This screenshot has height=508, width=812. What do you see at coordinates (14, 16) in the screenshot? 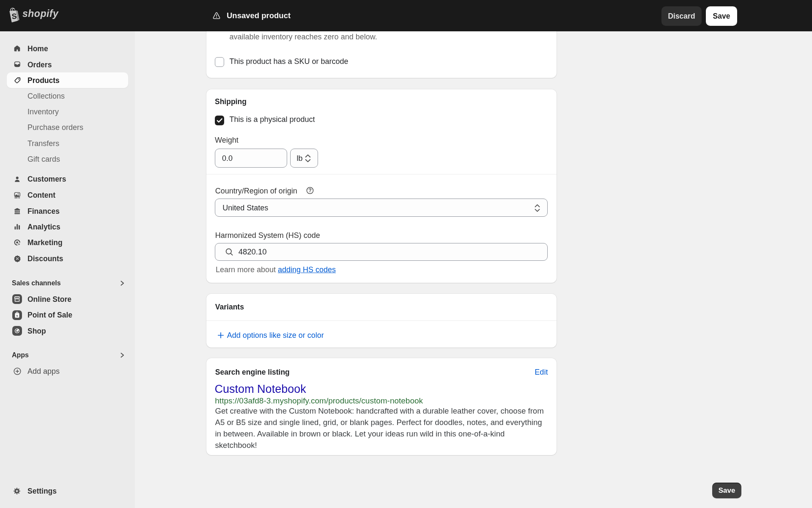
I see `svg-text: S` at bounding box center [14, 16].